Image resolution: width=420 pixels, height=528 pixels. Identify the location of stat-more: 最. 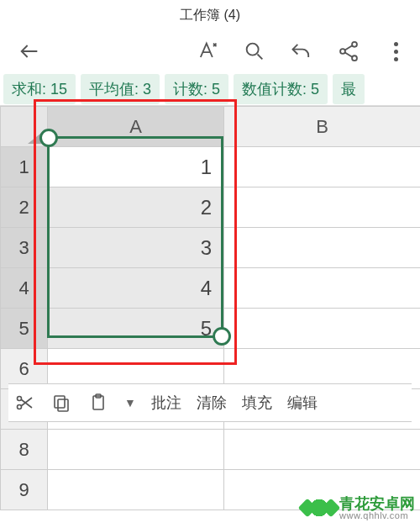
(349, 89).